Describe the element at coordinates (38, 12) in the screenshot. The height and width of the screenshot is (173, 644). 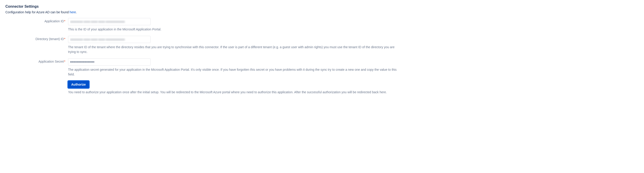
I see `help-prefix: Configuration help for Azure AD can be f…` at that location.